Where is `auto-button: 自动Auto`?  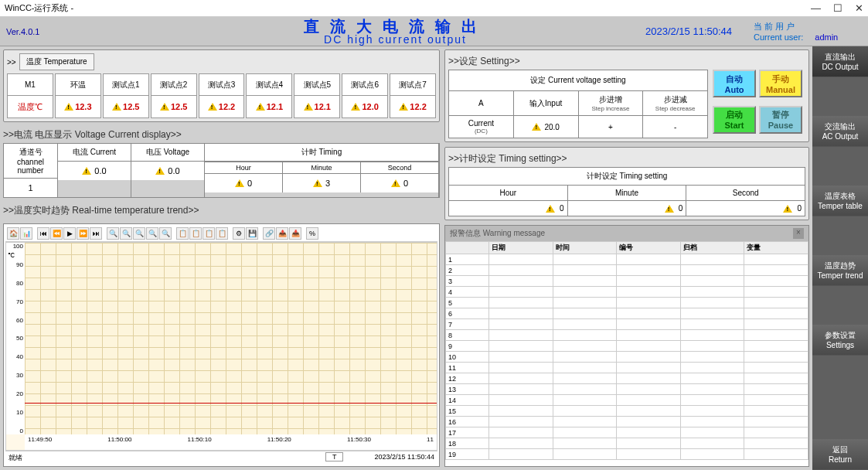
auto-button: 自动Auto is located at coordinates (734, 83).